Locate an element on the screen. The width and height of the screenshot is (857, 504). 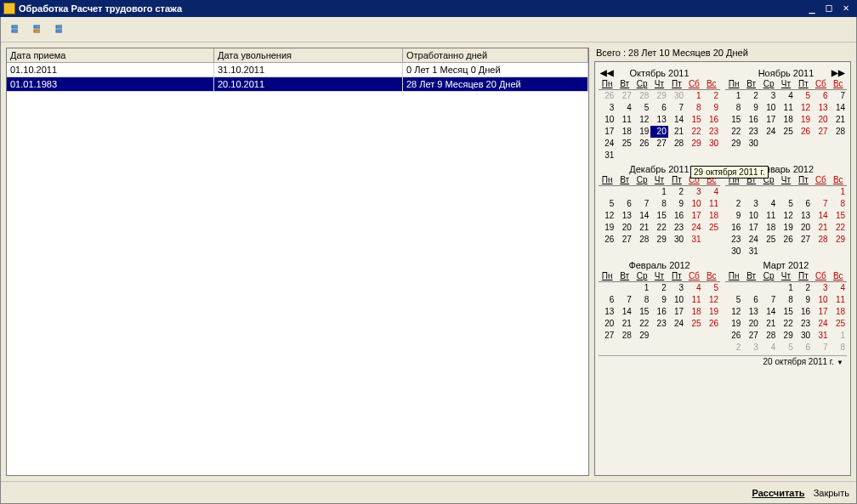
selected-date-bar: 20 октября 2011 г. is located at coordinates (723, 361).